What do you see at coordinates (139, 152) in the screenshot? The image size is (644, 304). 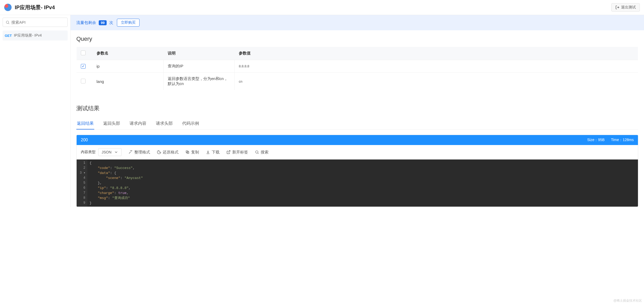 I see `format-button: 整理格式` at bounding box center [139, 152].